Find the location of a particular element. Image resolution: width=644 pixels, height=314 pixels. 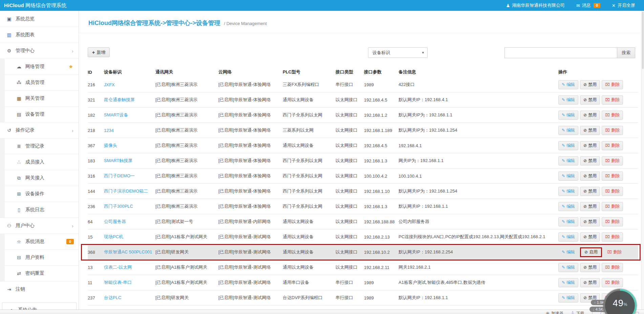

scrollbar is located at coordinates (643, 162).